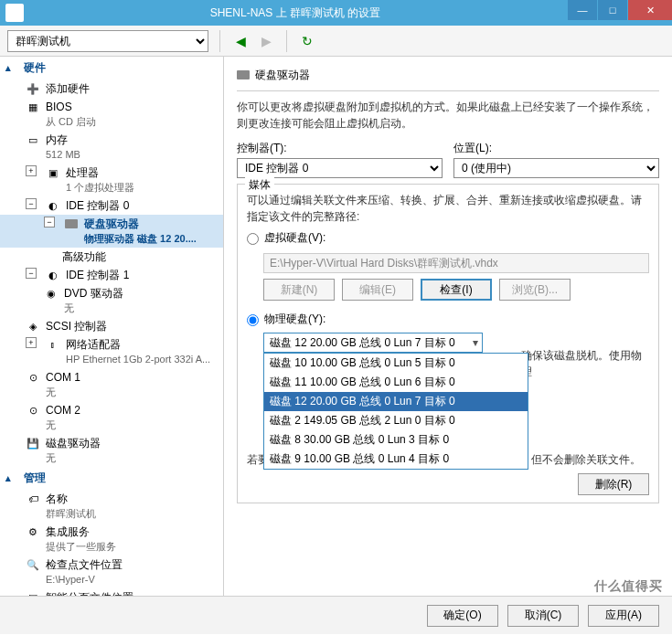 This screenshot has height=635, width=672. I want to click on checkpoint-item: 🔍 检查点文件位置E:\Hyper-V, so click(112, 572).